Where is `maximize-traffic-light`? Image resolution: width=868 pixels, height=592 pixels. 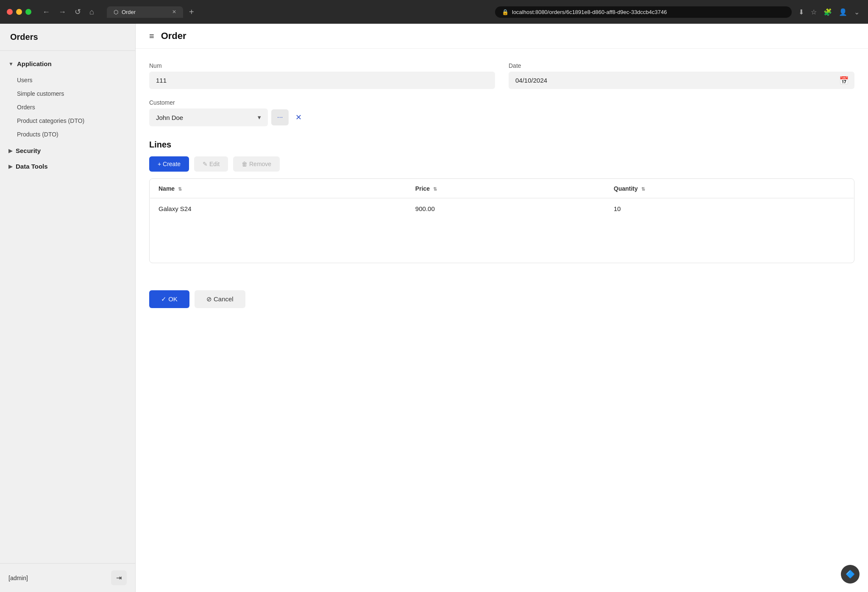 maximize-traffic-light is located at coordinates (28, 12).